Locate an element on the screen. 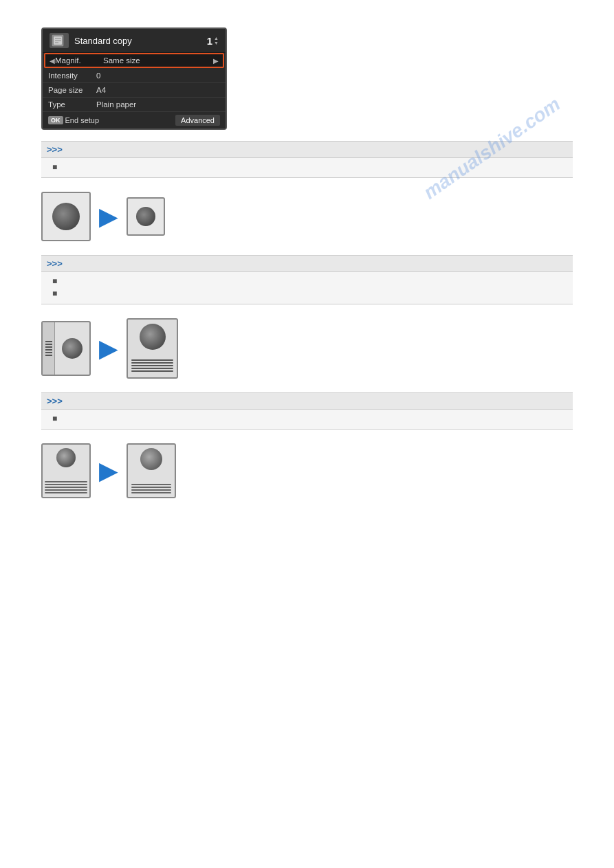 This screenshot has height=868, width=614. note-item-3-1: ■ is located at coordinates (307, 419).